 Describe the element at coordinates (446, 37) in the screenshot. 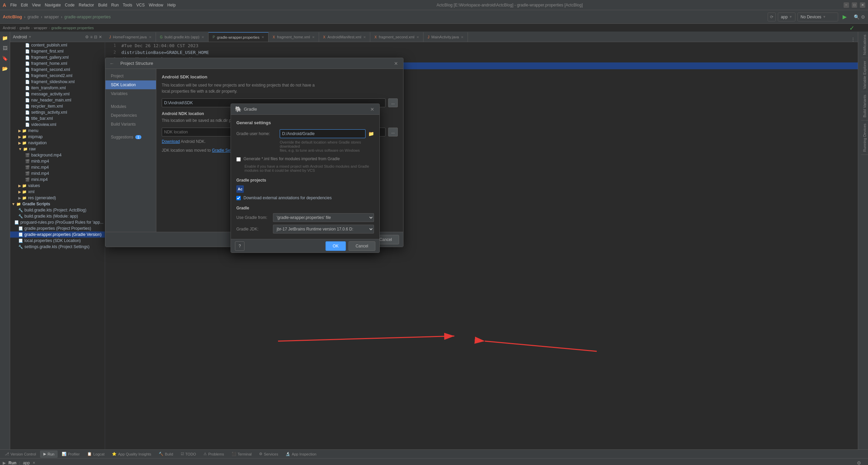

I see `tab-main-activity: J MainActivity.java ✕` at that location.